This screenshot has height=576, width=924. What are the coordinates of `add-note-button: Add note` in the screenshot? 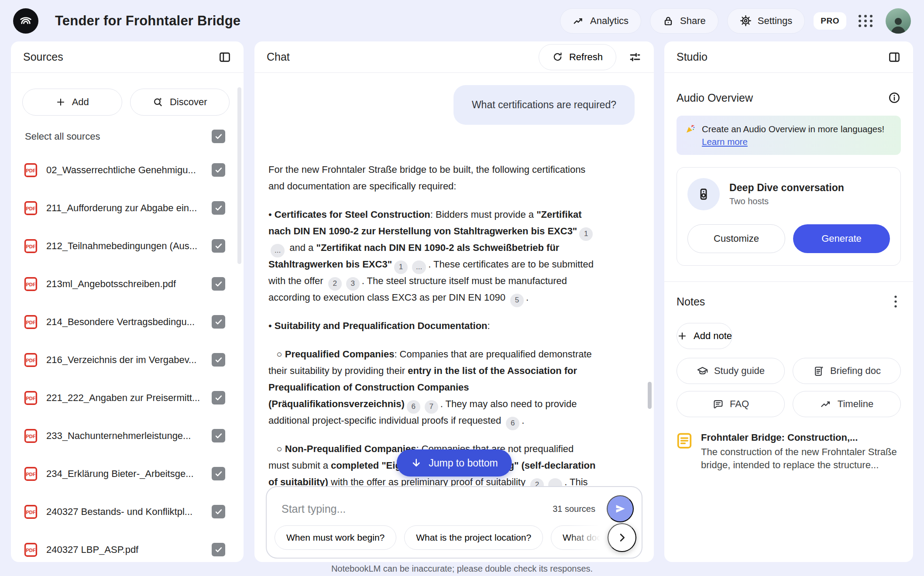 It's located at (704, 336).